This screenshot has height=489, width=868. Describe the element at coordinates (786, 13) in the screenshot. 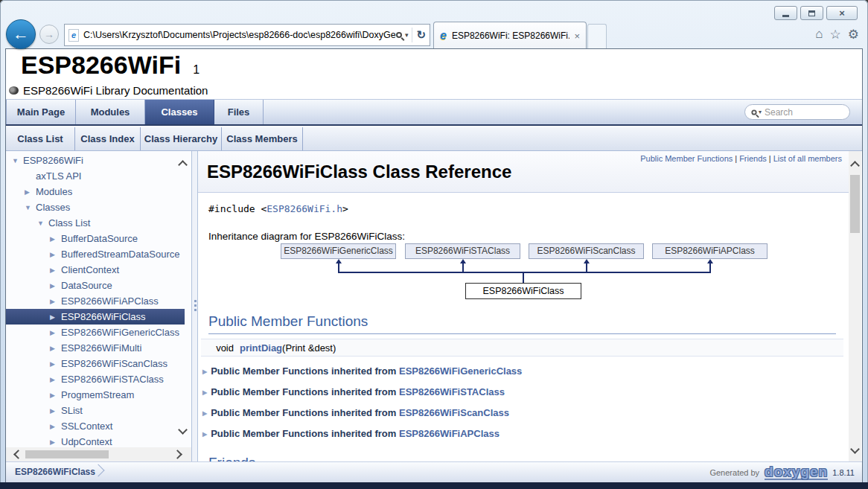

I see `minimize-button` at that location.